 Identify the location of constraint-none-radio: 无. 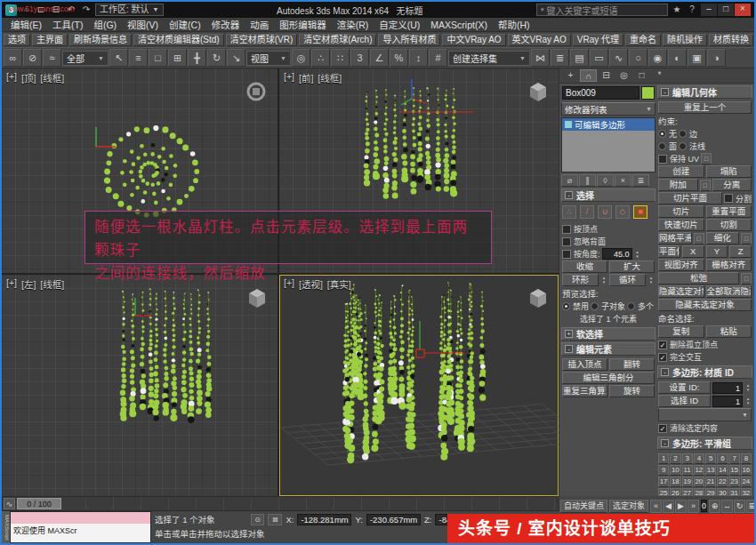
(667, 133).